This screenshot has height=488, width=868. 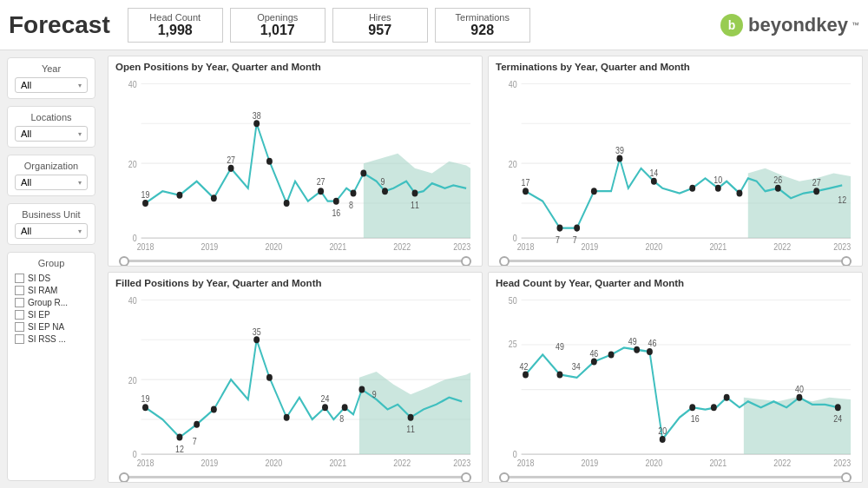 I want to click on checkbox-siram, so click(x=19, y=290).